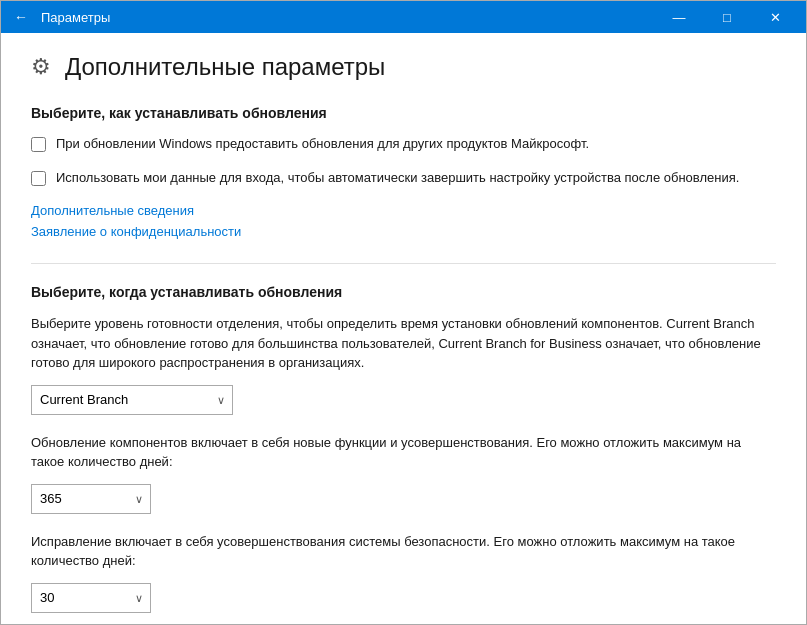 This screenshot has height=625, width=807. I want to click on page-title: Дополнительные параметры, so click(225, 67).